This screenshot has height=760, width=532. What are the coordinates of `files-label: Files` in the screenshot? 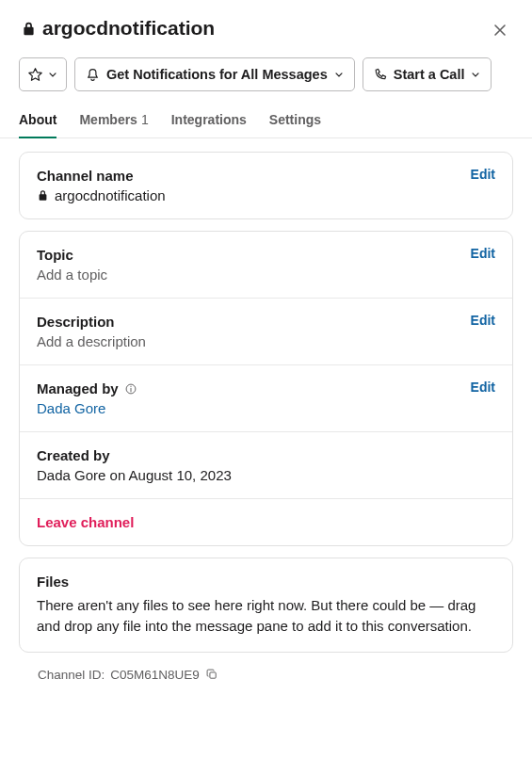 It's located at (266, 582).